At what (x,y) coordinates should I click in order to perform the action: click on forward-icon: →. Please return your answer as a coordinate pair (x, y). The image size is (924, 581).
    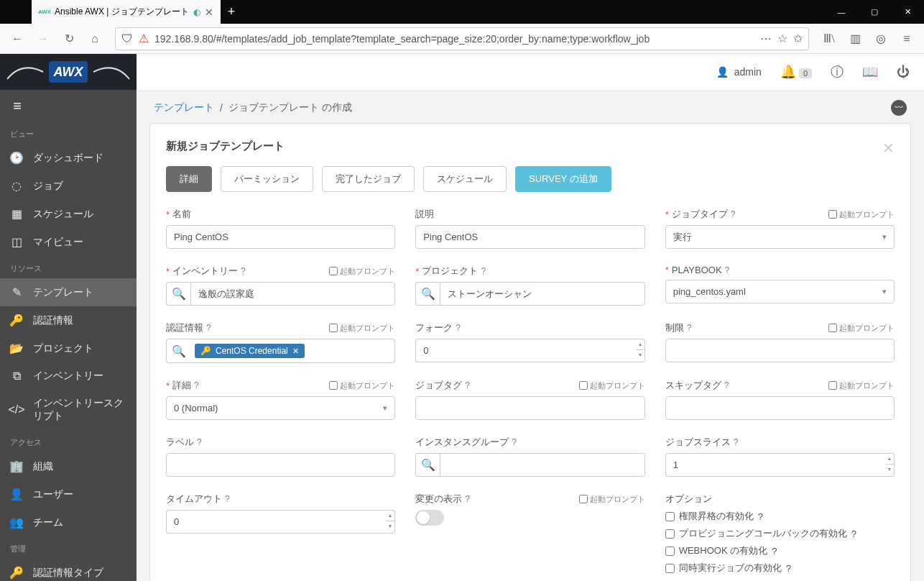
    Looking at the image, I should click on (43, 39).